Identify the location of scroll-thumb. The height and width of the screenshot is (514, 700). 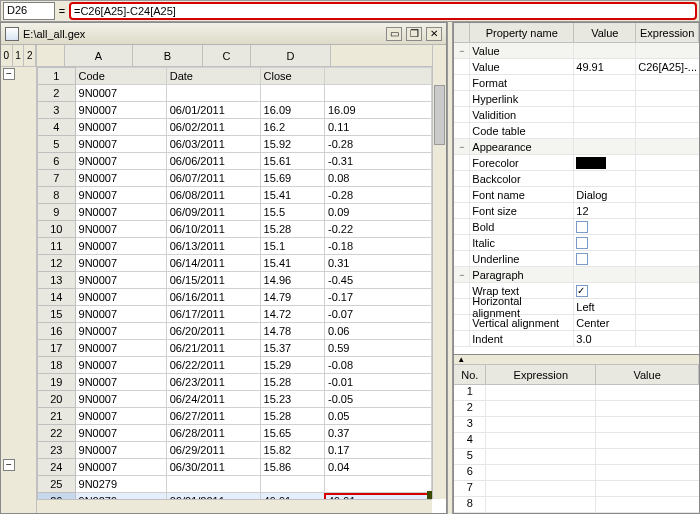
(440, 115).